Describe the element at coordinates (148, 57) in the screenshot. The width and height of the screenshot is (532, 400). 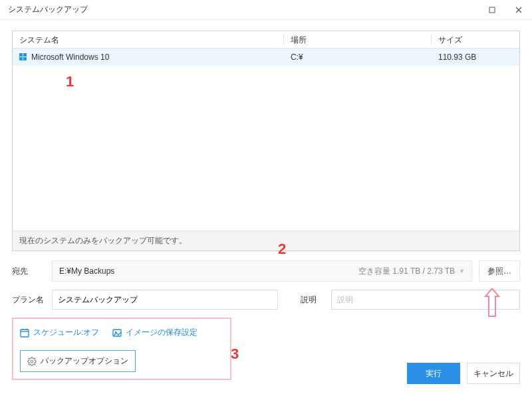
I see `cell-system-name: Microsoft Windows 10` at that location.